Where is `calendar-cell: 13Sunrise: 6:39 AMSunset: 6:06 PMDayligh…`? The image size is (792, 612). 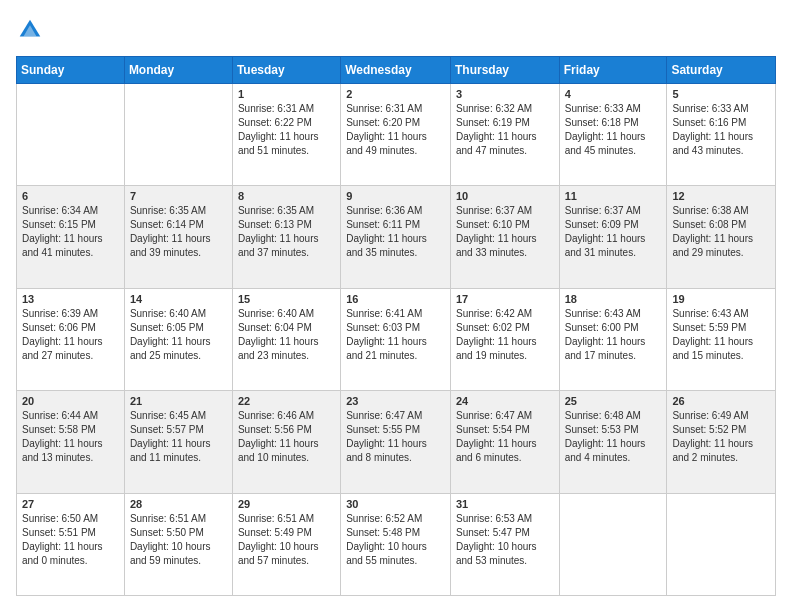 calendar-cell: 13Sunrise: 6:39 AMSunset: 6:06 PMDayligh… is located at coordinates (71, 339).